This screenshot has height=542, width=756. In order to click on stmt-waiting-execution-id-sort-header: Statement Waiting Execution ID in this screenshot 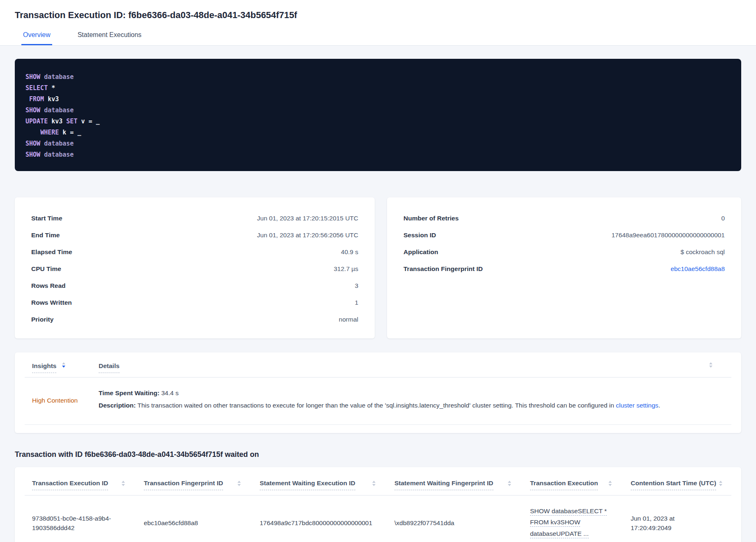, I will do `click(307, 485)`.